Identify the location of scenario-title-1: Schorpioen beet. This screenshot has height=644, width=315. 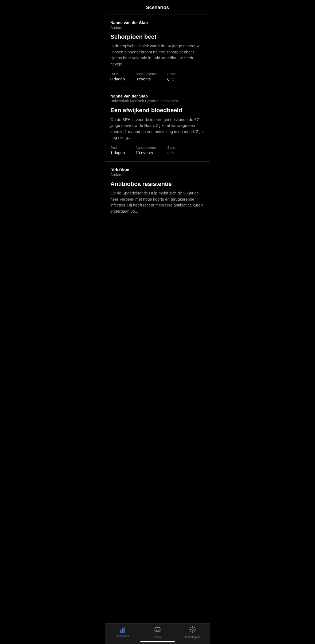
(158, 37).